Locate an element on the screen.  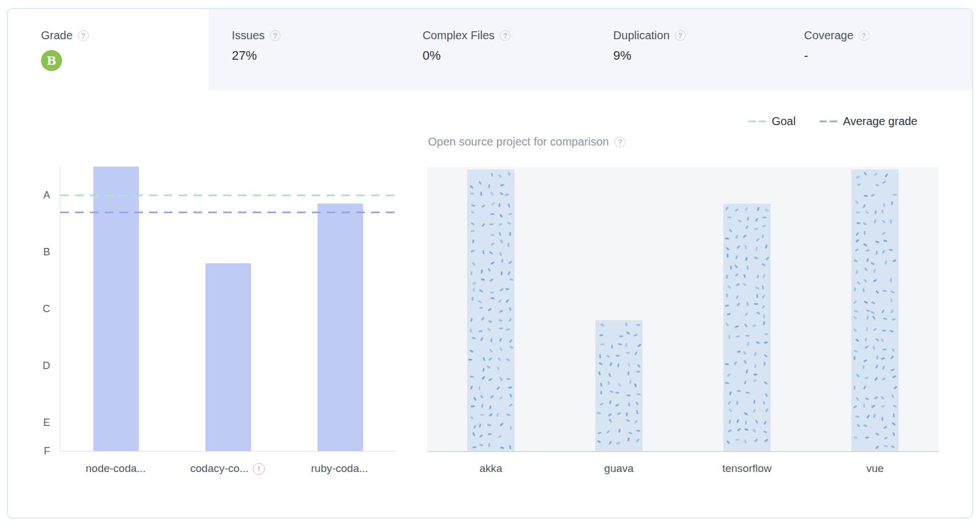
category-label-codacy-co: codacy-co...! is located at coordinates (228, 469).